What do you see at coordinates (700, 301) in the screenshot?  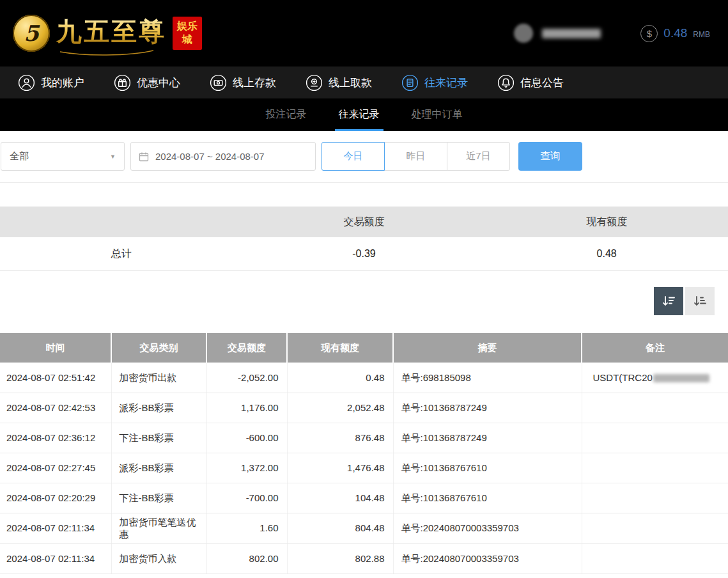 I see `sort-asc-icon` at bounding box center [700, 301].